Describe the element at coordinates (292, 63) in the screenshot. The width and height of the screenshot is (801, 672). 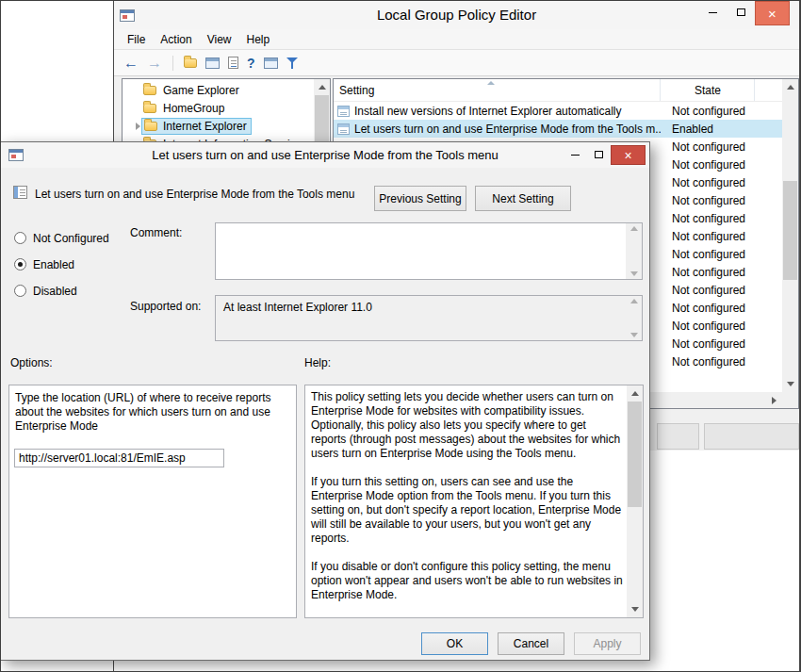
I see `filter-icon` at that location.